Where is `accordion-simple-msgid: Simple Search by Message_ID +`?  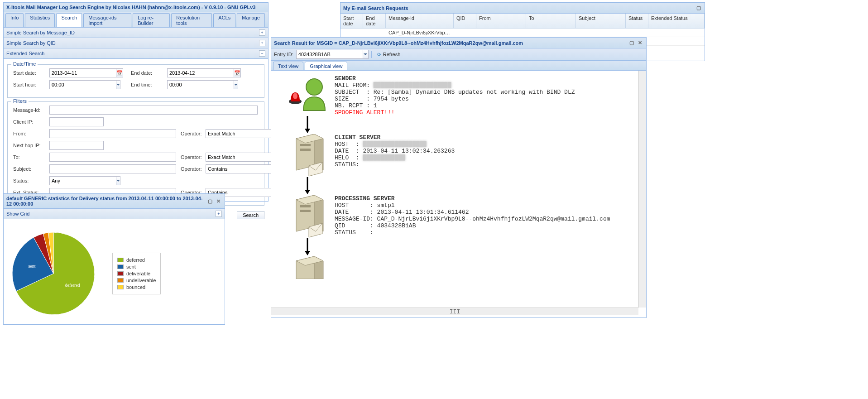
accordion-simple-msgid: Simple Search by Message_ID + is located at coordinates (136, 33).